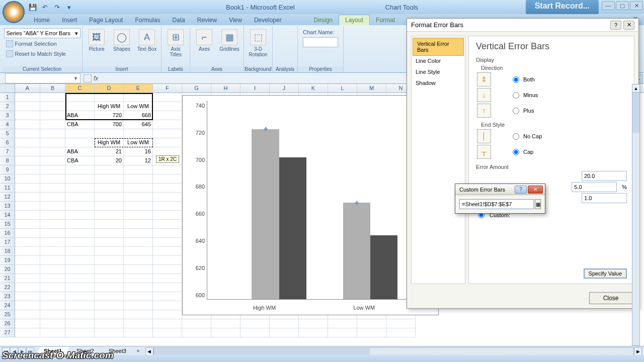  Describe the element at coordinates (178, 20) in the screenshot. I see `tab-data: Data` at that location.